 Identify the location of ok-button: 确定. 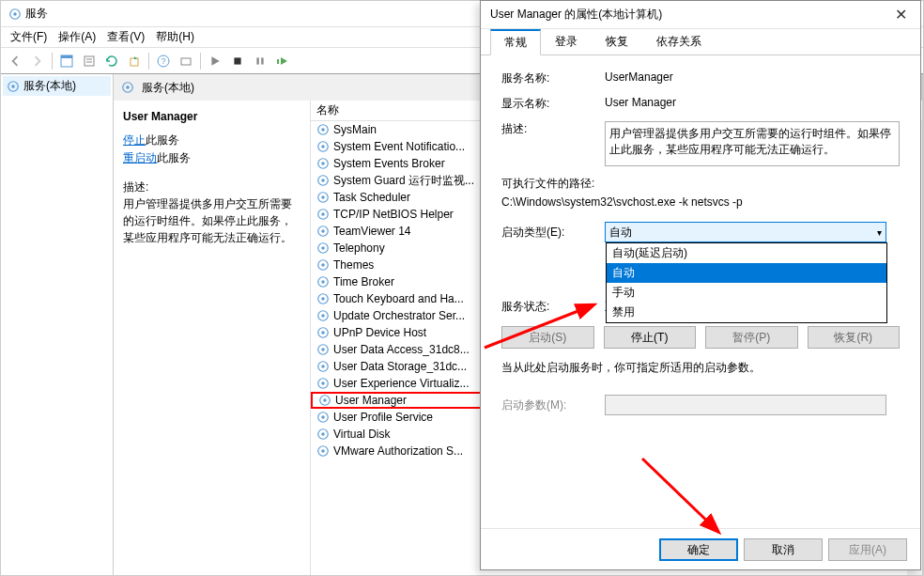
(699, 550).